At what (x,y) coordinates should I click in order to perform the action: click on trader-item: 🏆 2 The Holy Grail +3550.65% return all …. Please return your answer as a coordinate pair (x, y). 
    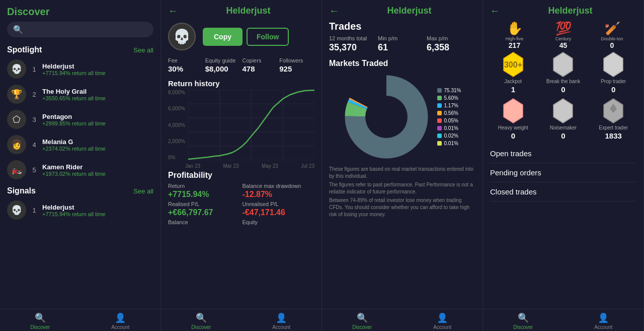
    Looking at the image, I should click on (80, 94).